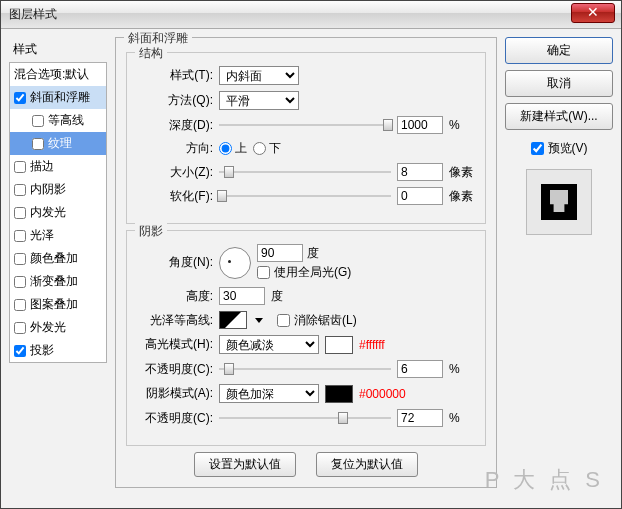 Image resolution: width=622 pixels, height=509 pixels. Describe the element at coordinates (174, 296) in the screenshot. I see `altitude-label: 高度:` at that location.